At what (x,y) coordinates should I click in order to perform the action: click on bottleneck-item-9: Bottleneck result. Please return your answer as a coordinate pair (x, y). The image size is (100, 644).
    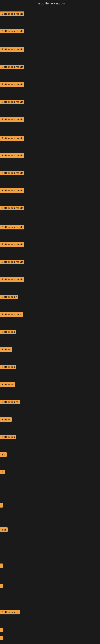
    Looking at the image, I should click on (12, 156).